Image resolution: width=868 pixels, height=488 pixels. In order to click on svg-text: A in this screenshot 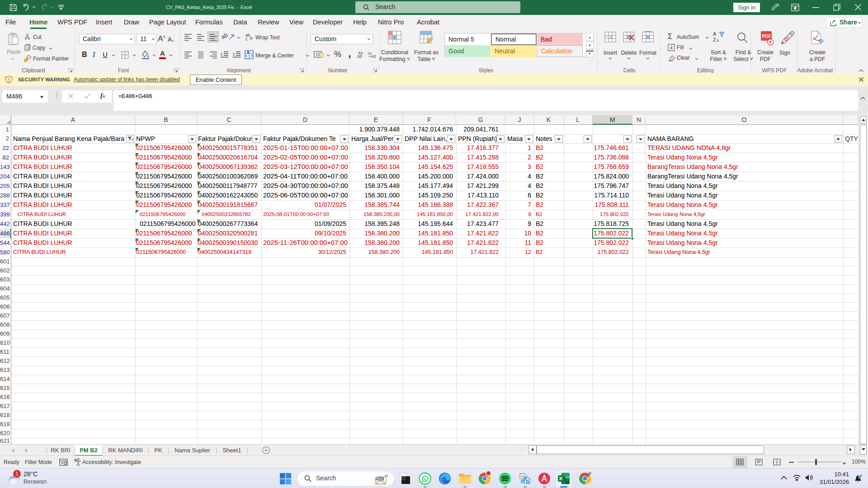, I will do `click(715, 34)`.